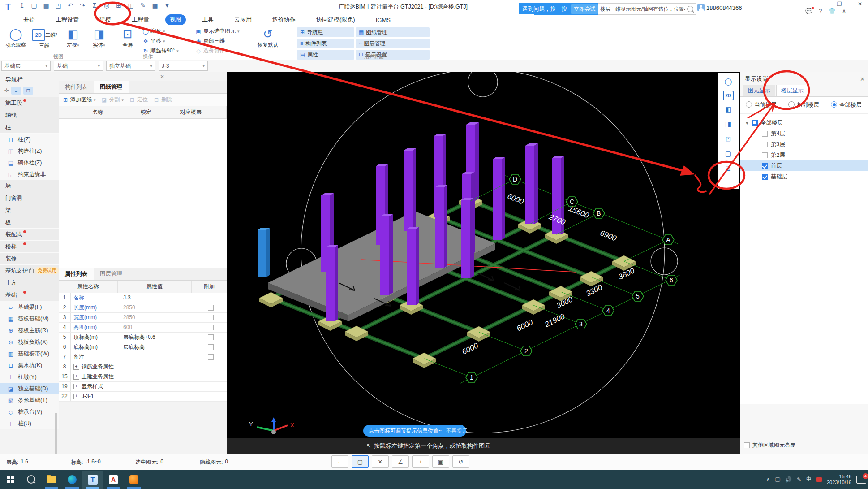 The height and width of the screenshot is (489, 868). Describe the element at coordinates (58, 5) in the screenshot. I see `quick-icon: ◳` at that location.